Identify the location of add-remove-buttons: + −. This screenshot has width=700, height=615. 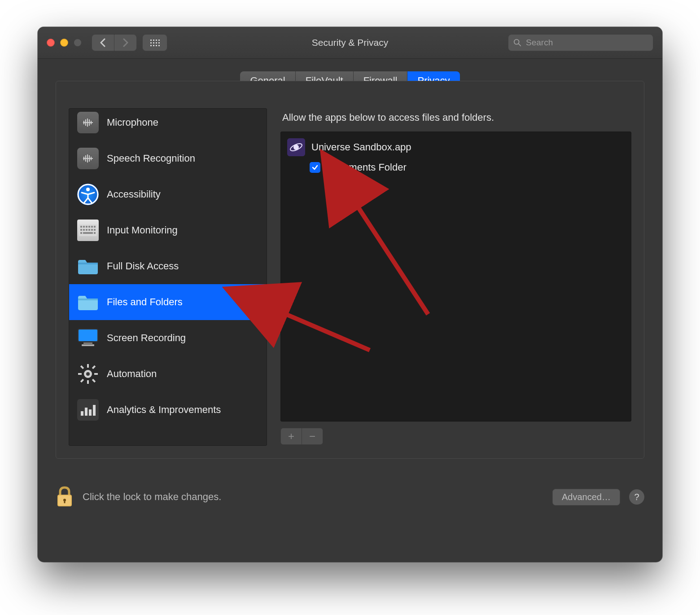
(456, 436).